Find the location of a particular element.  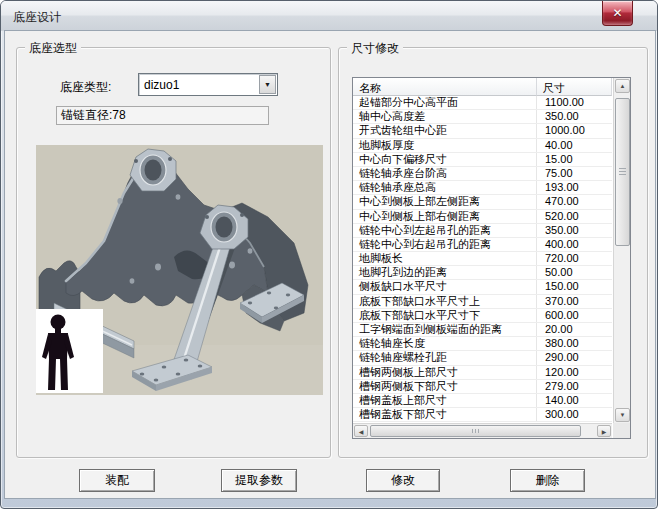

row-name: 轴中心高度差 is located at coordinates (445, 116).